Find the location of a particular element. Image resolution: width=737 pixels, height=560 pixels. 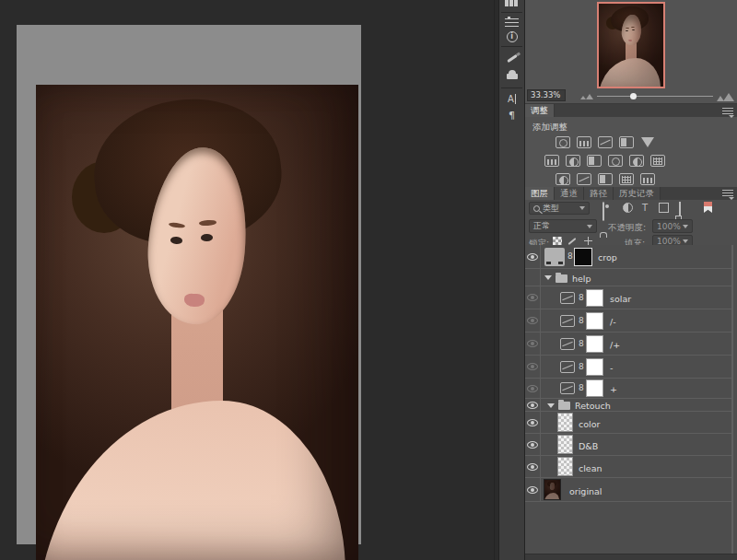

adj-black-white-icon is located at coordinates (594, 160).